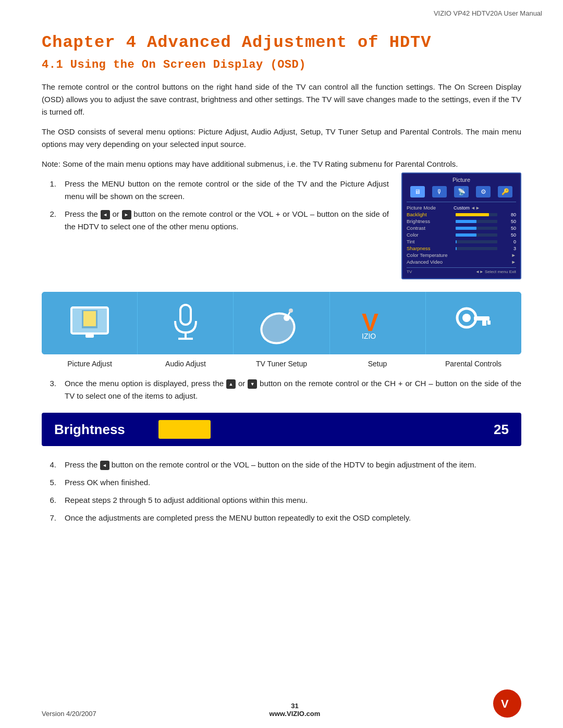  I want to click on step-3: 3. Once the menu option is displayed, pr…, so click(282, 390).